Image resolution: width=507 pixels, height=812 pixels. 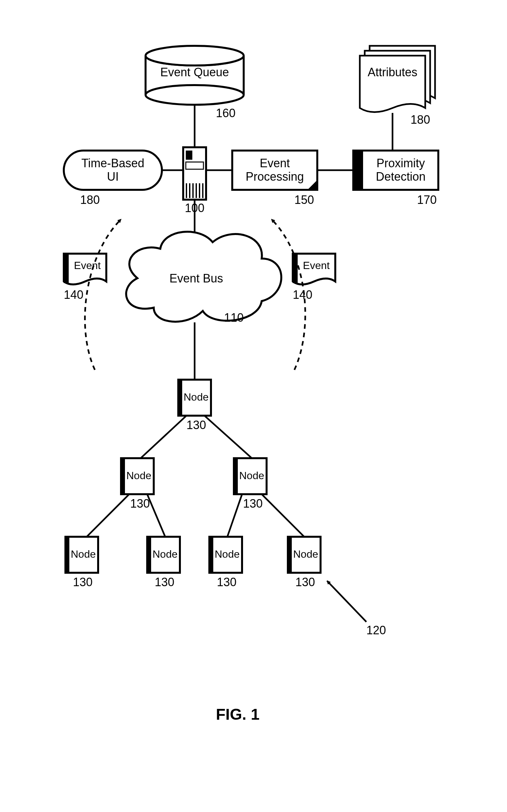 What do you see at coordinates (196, 397) in the screenshot?
I see `node-root-label: Node` at bounding box center [196, 397].